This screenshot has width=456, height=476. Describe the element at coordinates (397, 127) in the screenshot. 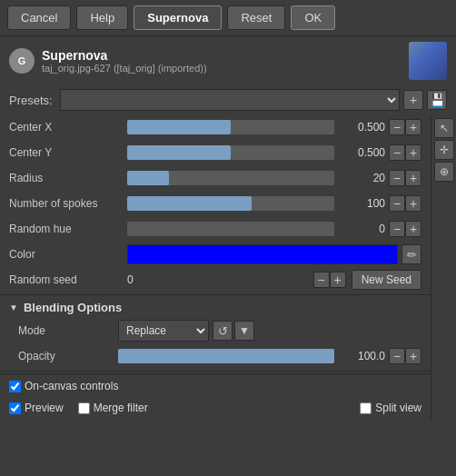

I see `center-x-minus: −` at that location.